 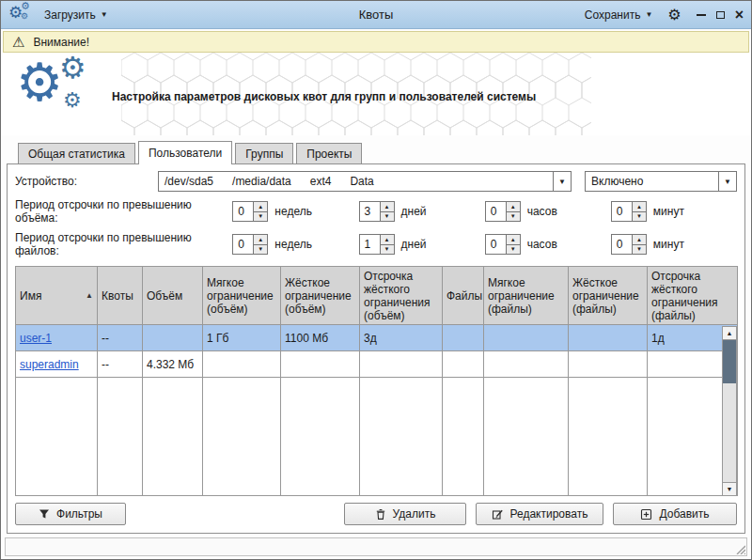 I want to click on window-title: Квоты, so click(x=376, y=15).